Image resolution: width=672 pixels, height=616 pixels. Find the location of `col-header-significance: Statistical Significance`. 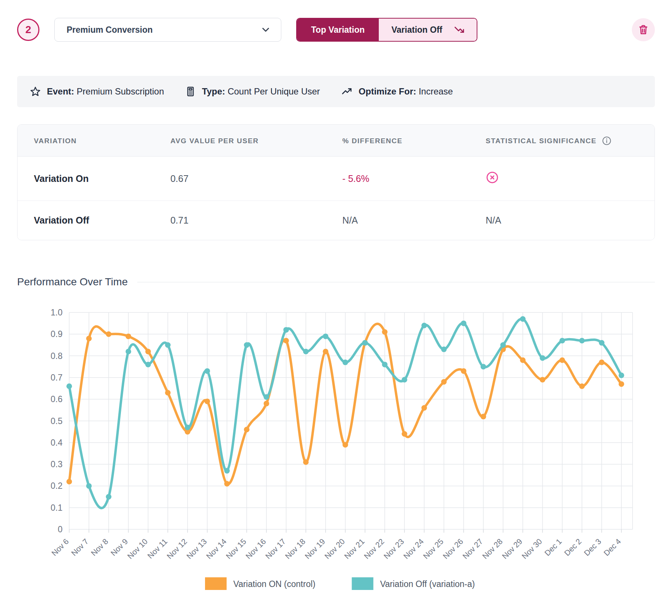

col-header-significance: Statistical Significance is located at coordinates (570, 141).